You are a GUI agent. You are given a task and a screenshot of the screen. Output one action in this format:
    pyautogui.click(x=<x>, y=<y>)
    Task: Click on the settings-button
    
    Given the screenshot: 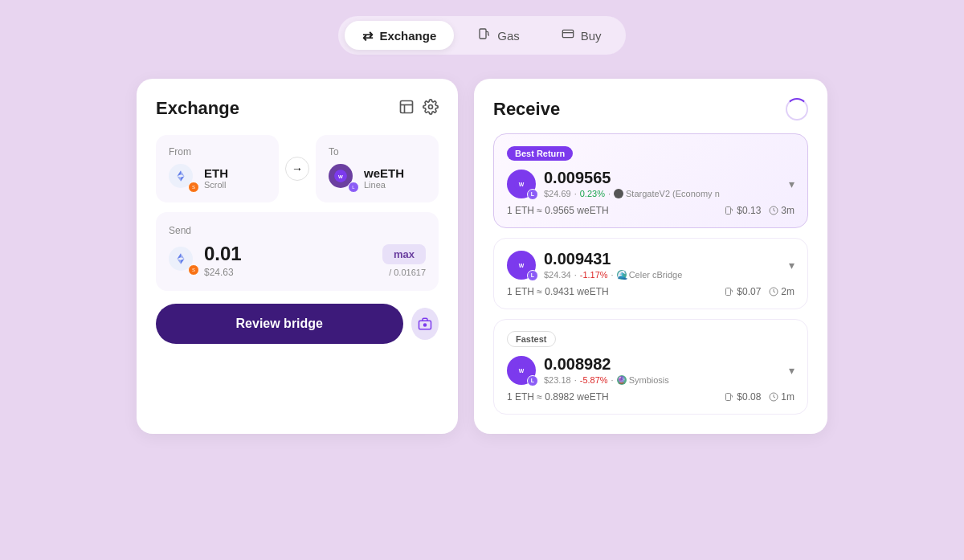 What is the action you would take?
    pyautogui.click(x=431, y=109)
    